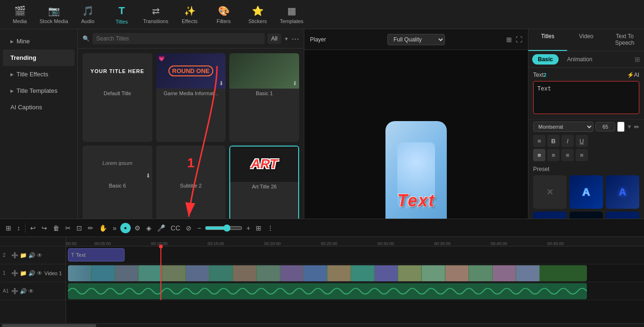 The width and height of the screenshot is (644, 327). What do you see at coordinates (122, 15) in the screenshot?
I see `toolbar-titles: T Titles` at bounding box center [122, 15].